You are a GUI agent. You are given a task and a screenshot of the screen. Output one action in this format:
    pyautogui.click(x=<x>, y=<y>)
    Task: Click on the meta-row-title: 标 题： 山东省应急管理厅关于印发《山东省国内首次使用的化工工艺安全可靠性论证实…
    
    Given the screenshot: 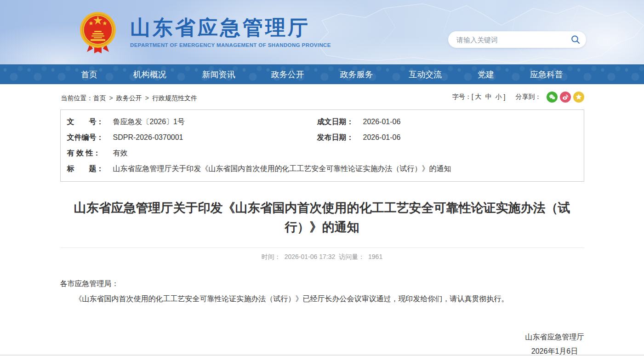 What is the action you would take?
    pyautogui.click(x=322, y=169)
    